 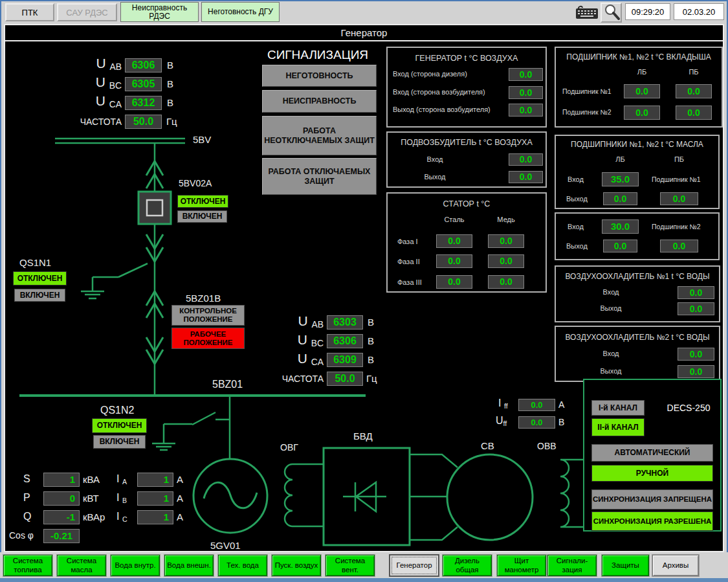 I want to click on sine-wave-icon, so click(x=230, y=495).